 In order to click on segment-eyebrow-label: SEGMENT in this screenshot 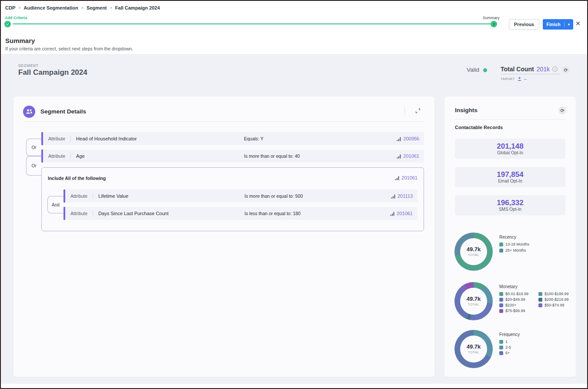, I will do `click(28, 66)`.